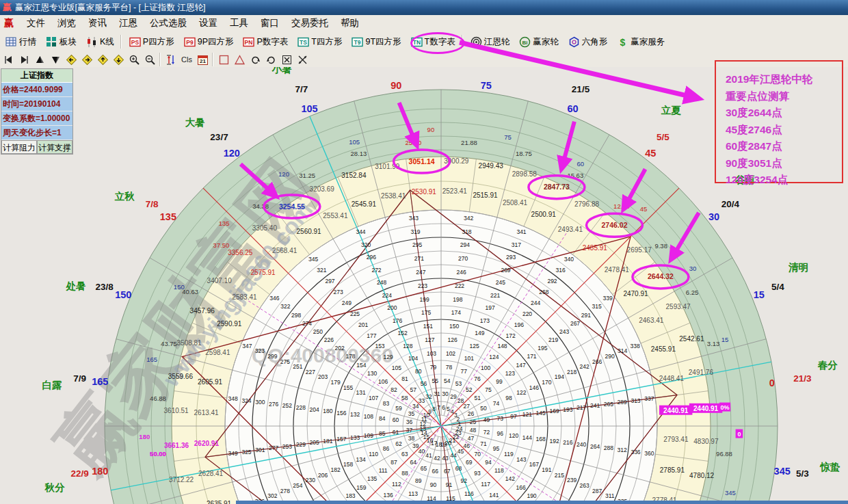  What do you see at coordinates (434, 42) in the screenshot?
I see `toolbar-button-T数字表: TNT数字表` at bounding box center [434, 42].